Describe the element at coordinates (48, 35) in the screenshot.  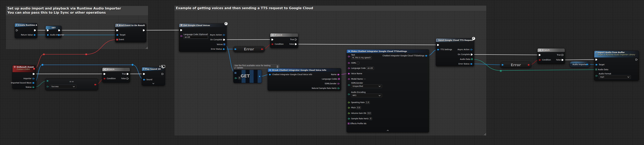
I see `set-audio-importer-pin-valIn` at that location.